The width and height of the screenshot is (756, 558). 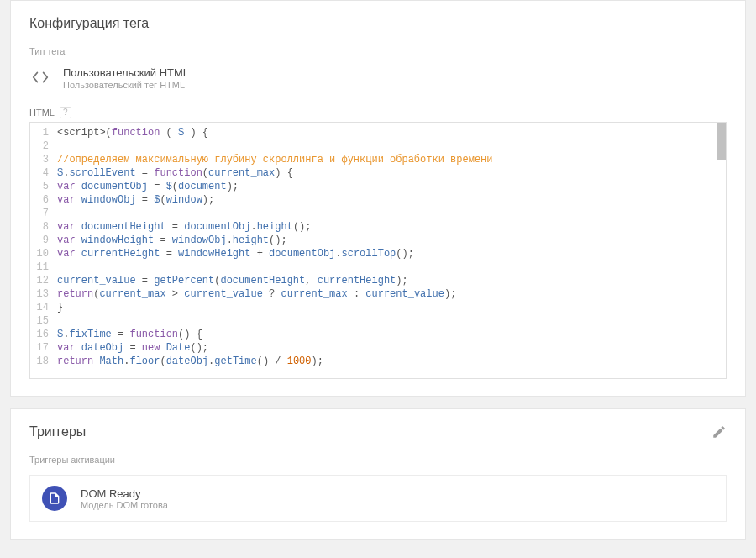 I want to click on html-label-row: HTML ?, so click(x=378, y=113).